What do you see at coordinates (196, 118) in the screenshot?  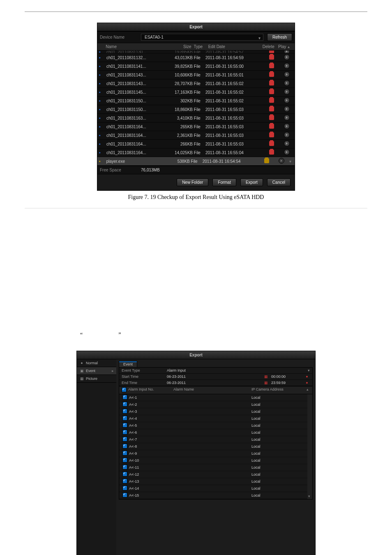 I see `file-row: ▪ch01_20110831163...3,410KB File2011-08-…` at bounding box center [196, 118].